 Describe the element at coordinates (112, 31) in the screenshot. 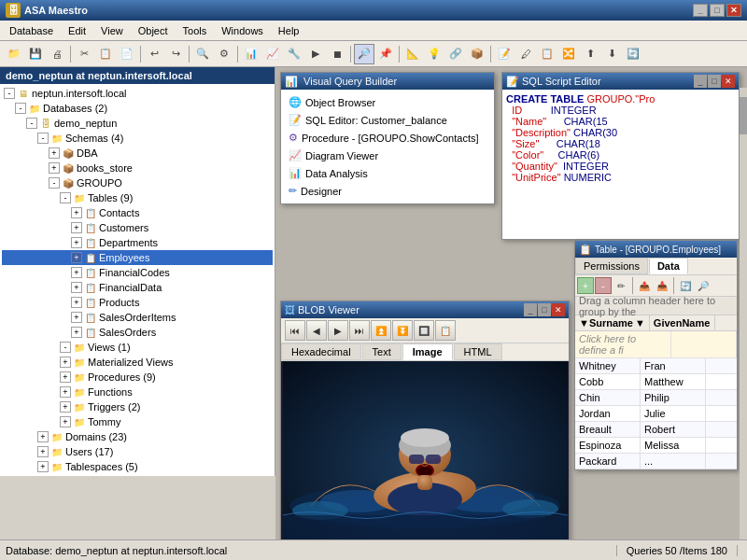

I see `menu-view: View` at that location.